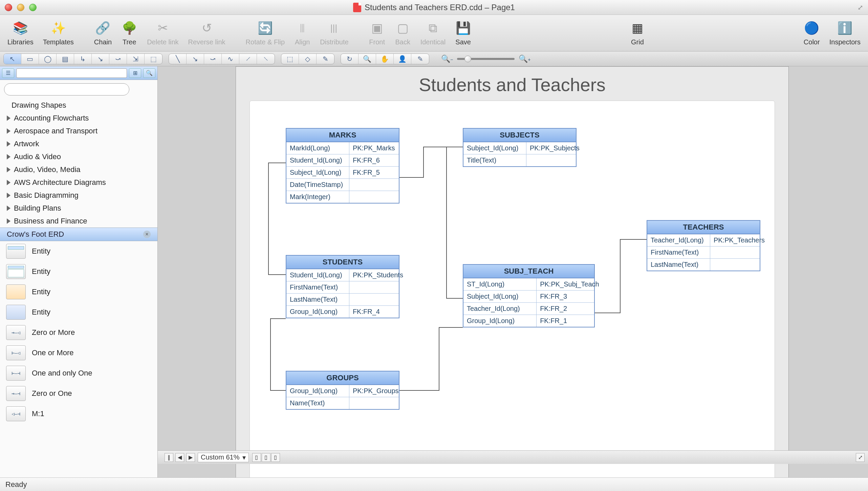  I want to click on sidebar-section-crowsfoot: Crow's Foot ERD ×, so click(79, 234).